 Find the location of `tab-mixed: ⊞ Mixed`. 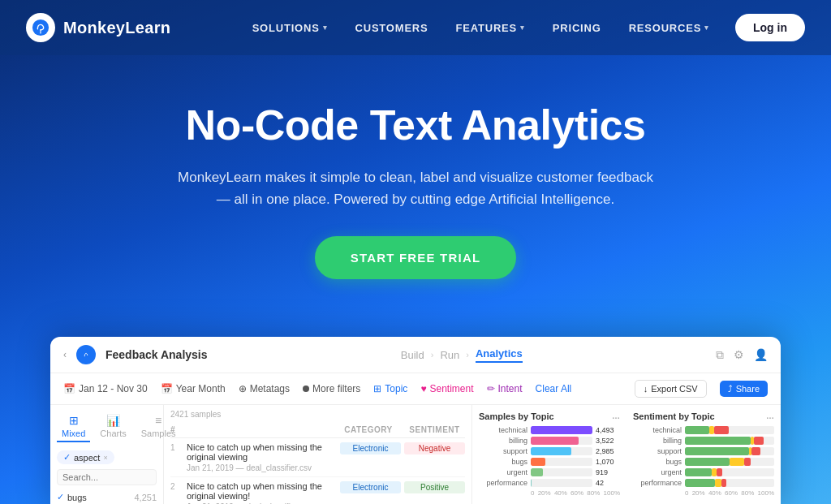

tab-mixed: ⊞ Mixed is located at coordinates (73, 427).